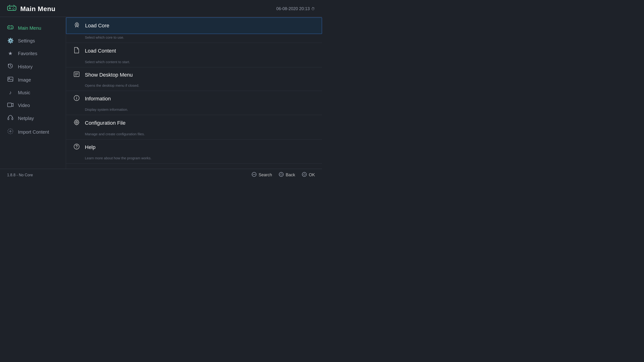 The width and height of the screenshot is (644, 362). Describe the element at coordinates (10, 67) in the screenshot. I see `history-icon` at that location.